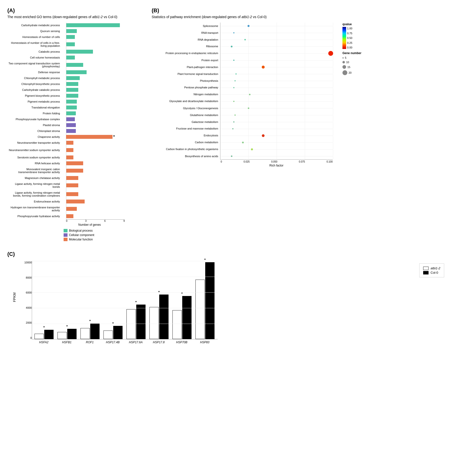  Describe the element at coordinates (182, 342) in the screenshot. I see `gene-label-hsp70b: HSP70B` at that location.